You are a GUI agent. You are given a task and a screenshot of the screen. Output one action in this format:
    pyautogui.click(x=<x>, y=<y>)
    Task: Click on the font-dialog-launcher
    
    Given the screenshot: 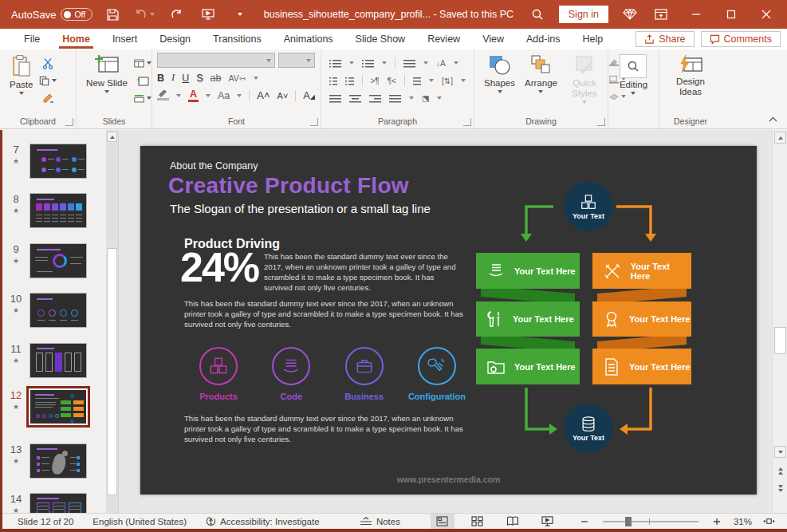 What is the action you would take?
    pyautogui.click(x=314, y=122)
    